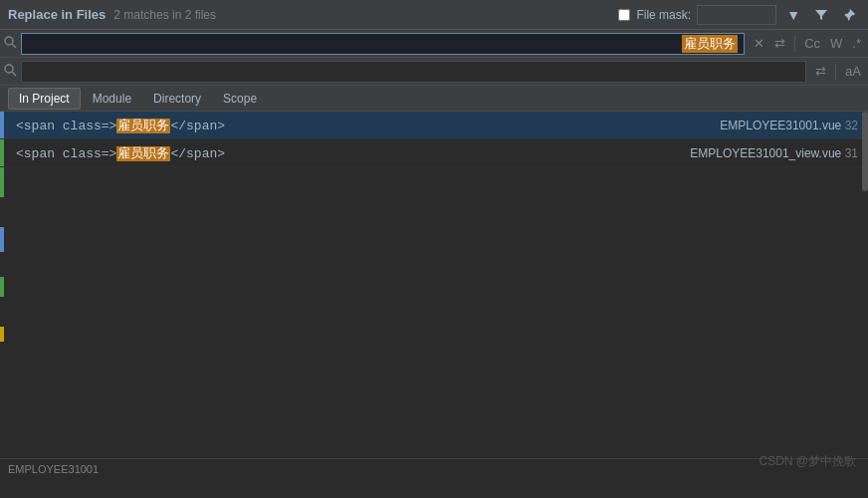  I want to click on file-mask-checkbox, so click(624, 15).